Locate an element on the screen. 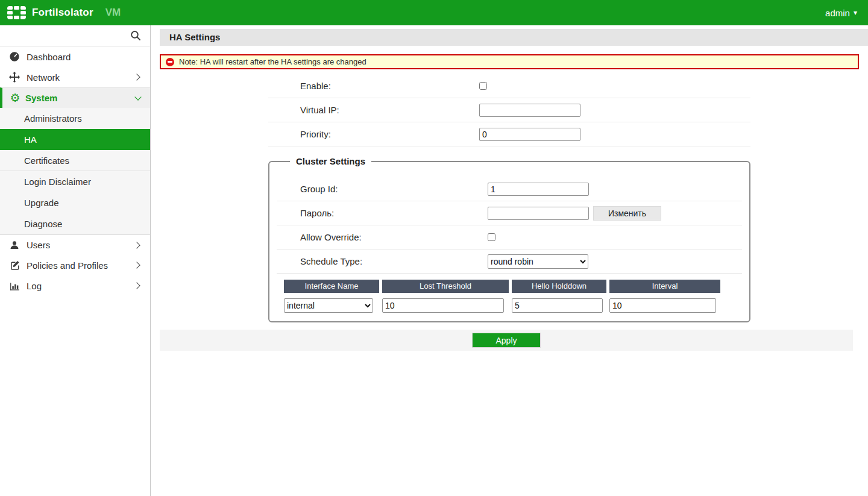 The image size is (868, 496). column-header-hello-holddown: Hello Holddown is located at coordinates (559, 286).